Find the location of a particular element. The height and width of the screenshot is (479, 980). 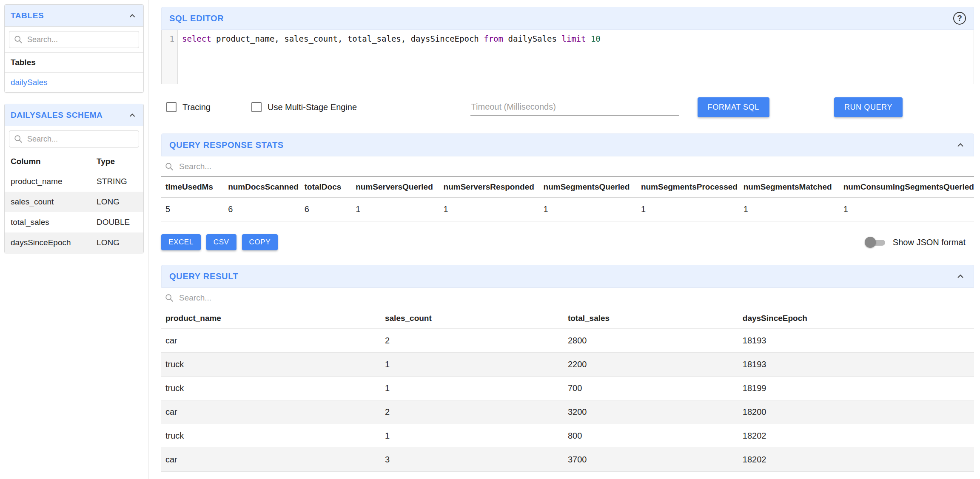

stats-column-header: timeUsedMs is located at coordinates (192, 187).